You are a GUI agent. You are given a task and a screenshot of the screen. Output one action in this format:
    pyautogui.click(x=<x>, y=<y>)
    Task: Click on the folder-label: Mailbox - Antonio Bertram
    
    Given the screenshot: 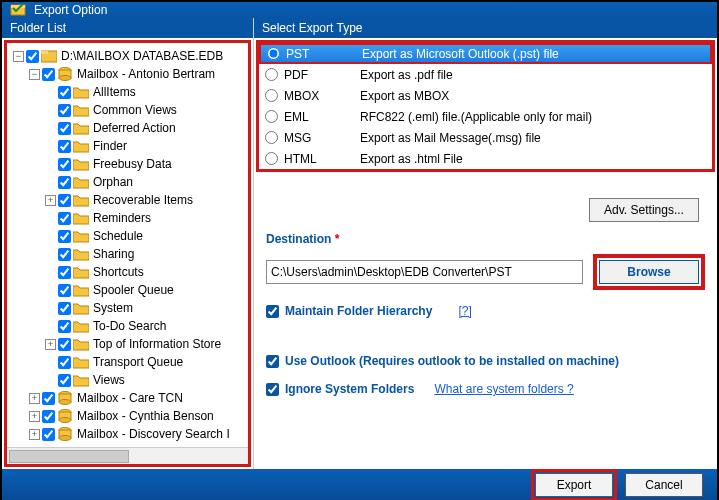 What is the action you would take?
    pyautogui.click(x=146, y=74)
    